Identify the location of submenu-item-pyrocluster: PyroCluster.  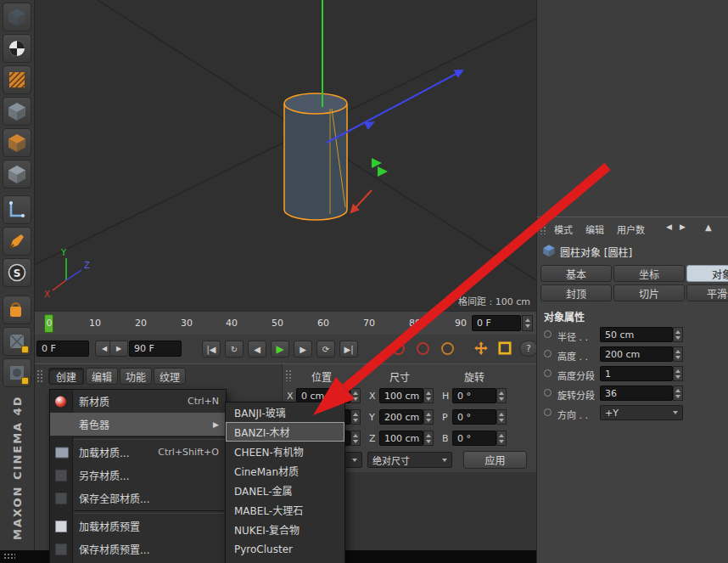
(285, 549).